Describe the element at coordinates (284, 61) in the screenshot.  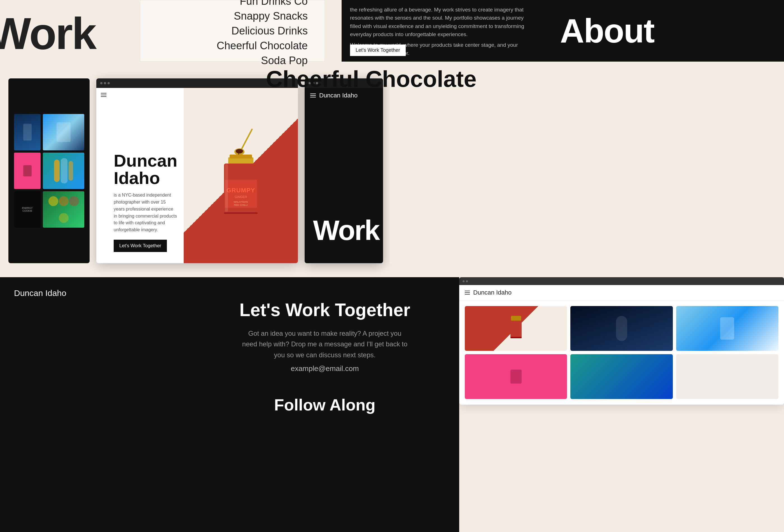
I see `nav-item-soda-pop: Soda Pop` at that location.